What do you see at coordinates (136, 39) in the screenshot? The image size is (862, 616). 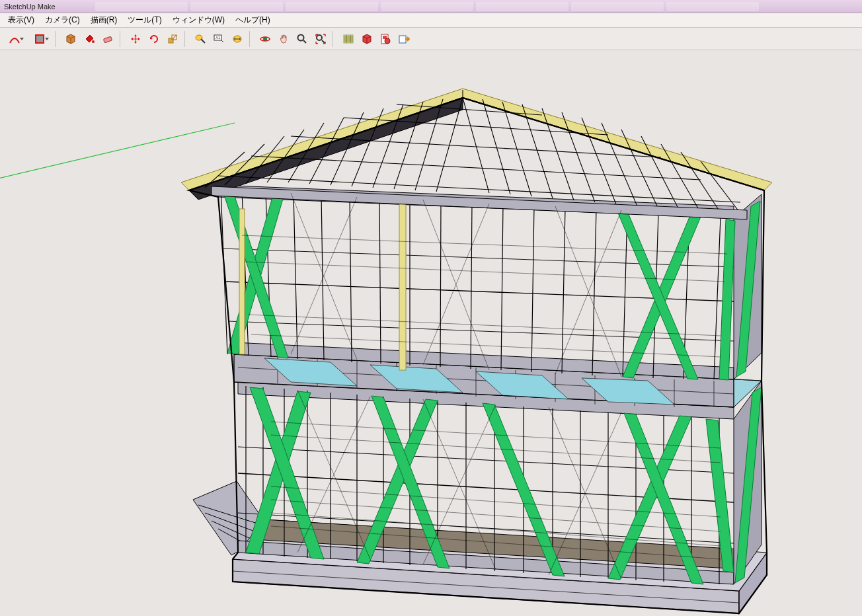 I see `move-button` at bounding box center [136, 39].